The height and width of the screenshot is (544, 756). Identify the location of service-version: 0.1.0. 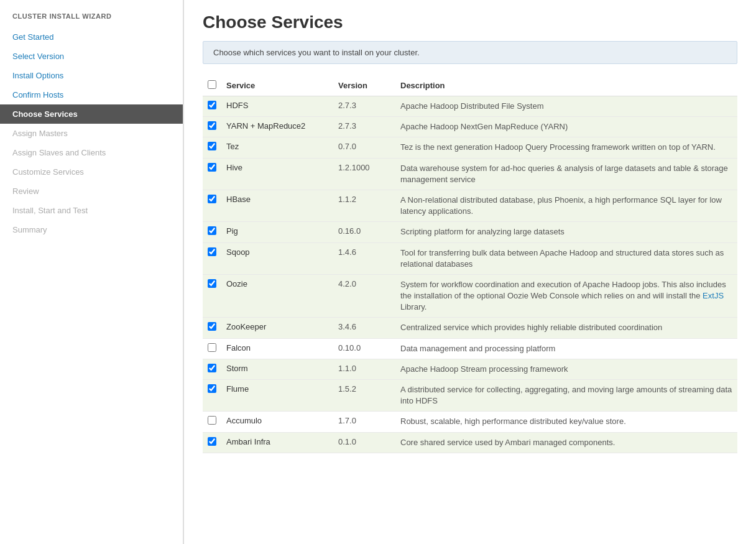
(364, 443).